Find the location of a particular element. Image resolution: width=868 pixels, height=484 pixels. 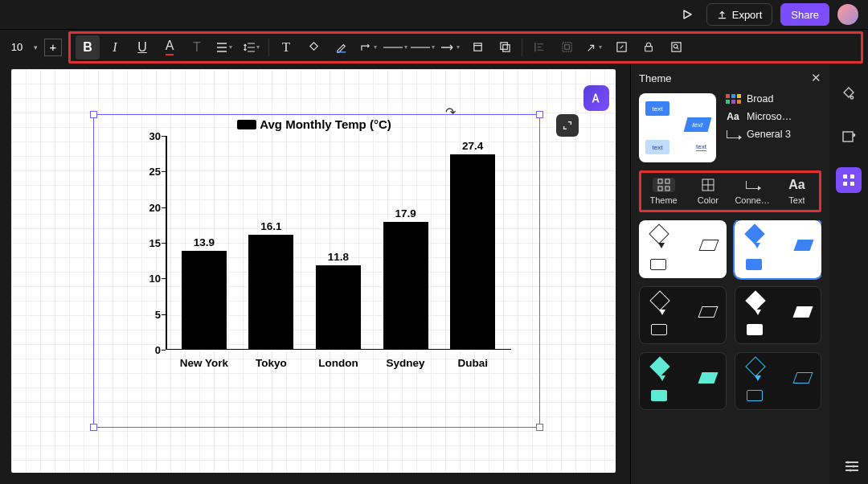

resize-handle-br is located at coordinates (540, 428).